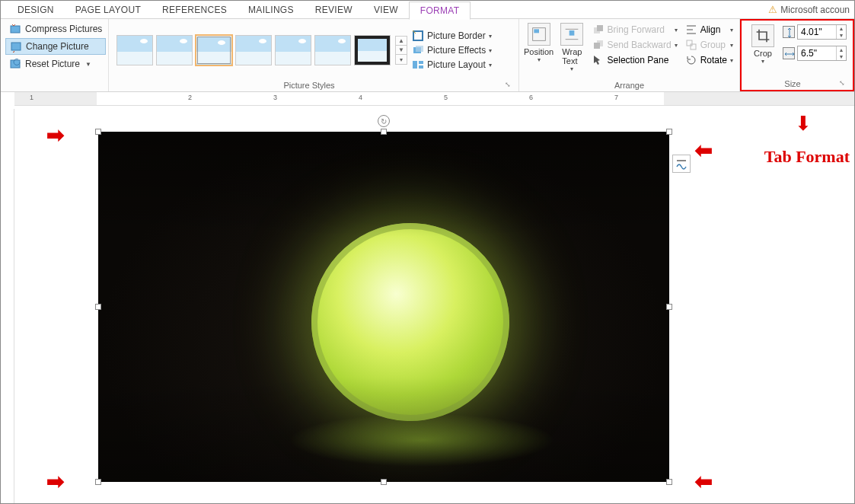 Image resolution: width=855 pixels, height=504 pixels. What do you see at coordinates (418, 50) in the screenshot?
I see `picture-effects-icon` at bounding box center [418, 50].